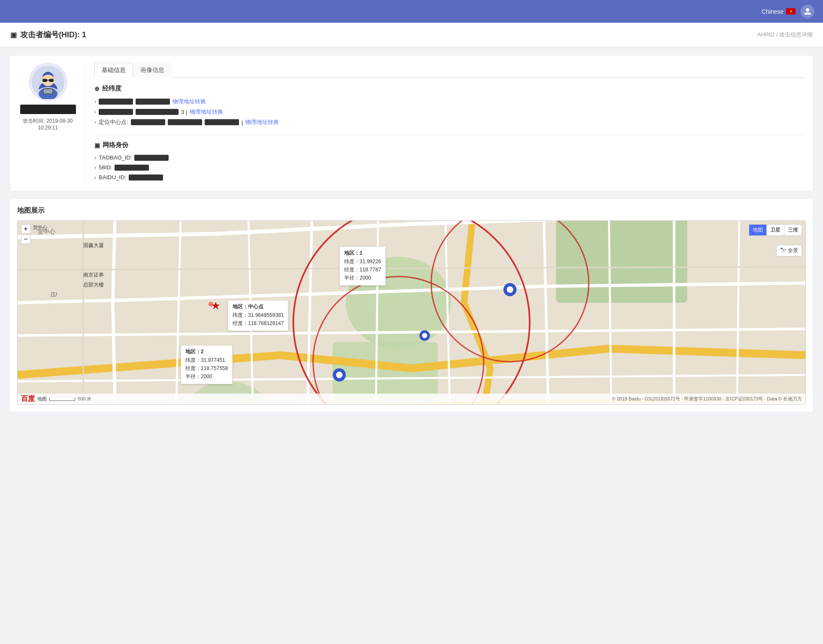  Describe the element at coordinates (258, 316) in the screenshot. I see `popup-center-lat: 纬度：31.9848559381` at that location.